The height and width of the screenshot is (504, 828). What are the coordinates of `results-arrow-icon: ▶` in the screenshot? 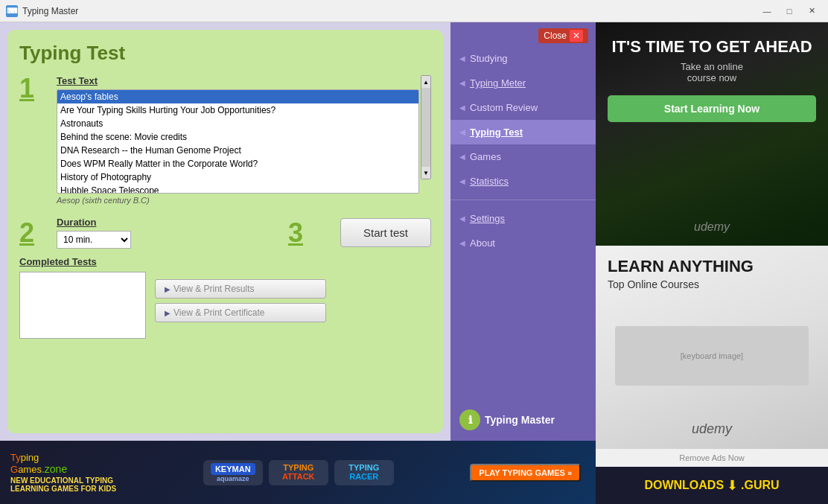 It's located at (168, 289).